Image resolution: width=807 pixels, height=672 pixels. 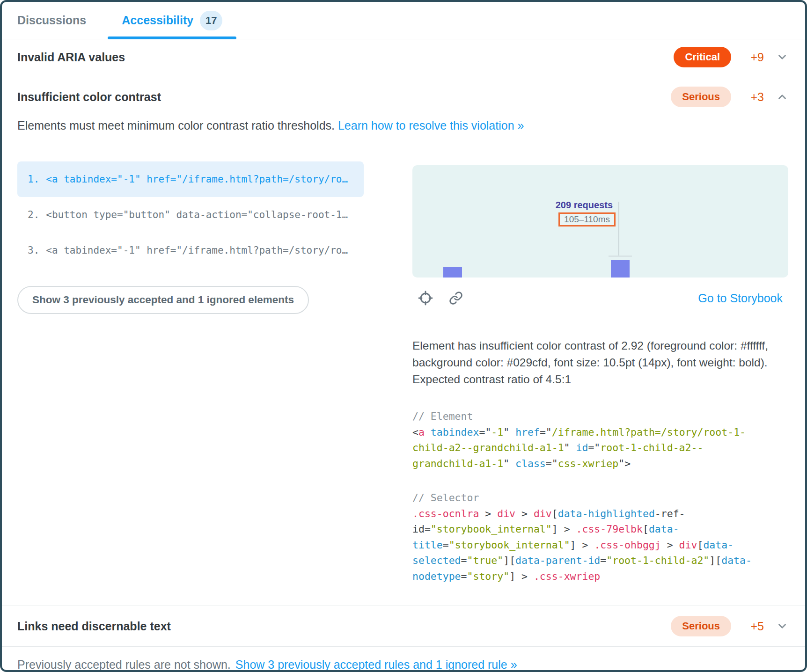 What do you see at coordinates (124, 665) in the screenshot?
I see `footer-text: Previously accepted rules are not shown.` at bounding box center [124, 665].